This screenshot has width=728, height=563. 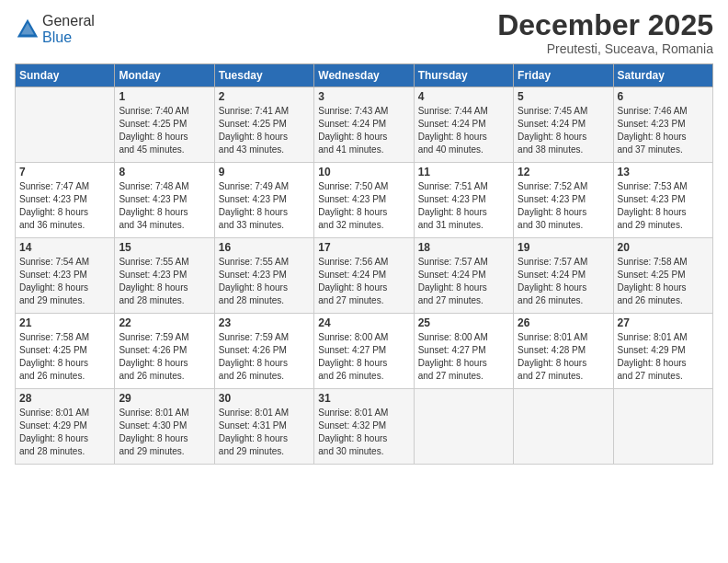 I want to click on day-number: 10, so click(x=364, y=172).